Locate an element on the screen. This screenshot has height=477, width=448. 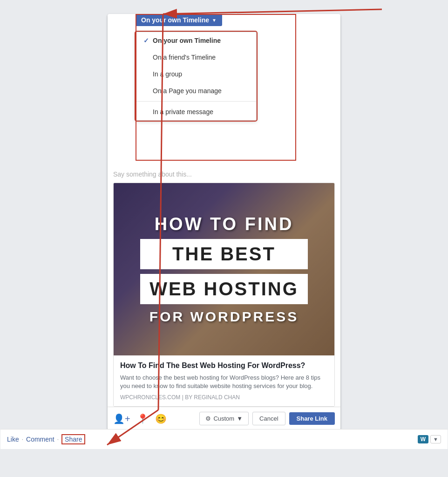
menu-item-private-message: In a private message is located at coordinates (196, 112).